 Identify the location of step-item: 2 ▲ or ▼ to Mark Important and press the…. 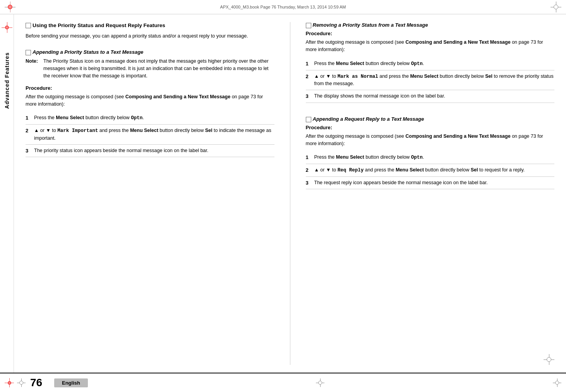
(150, 135).